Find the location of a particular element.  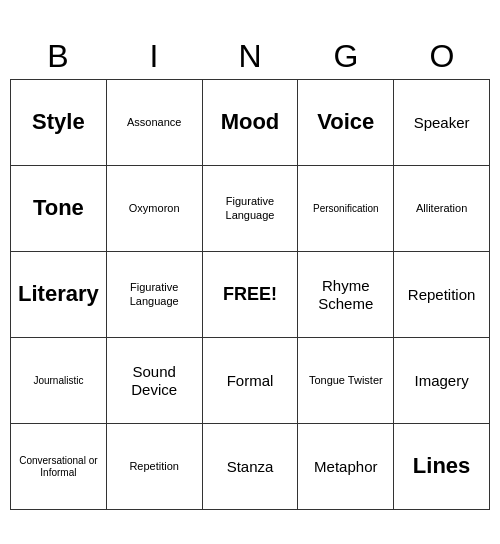

cell-r4-c3: Metaphor is located at coordinates (346, 467).